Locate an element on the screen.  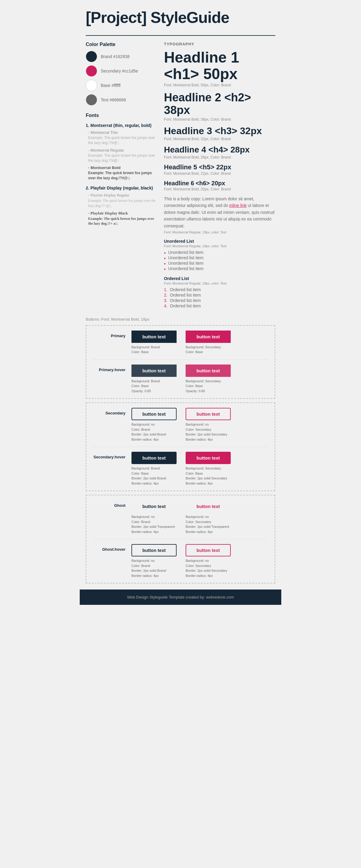
secondary-row: Secondary button text Background: noColo… is located at coordinates (181, 425).